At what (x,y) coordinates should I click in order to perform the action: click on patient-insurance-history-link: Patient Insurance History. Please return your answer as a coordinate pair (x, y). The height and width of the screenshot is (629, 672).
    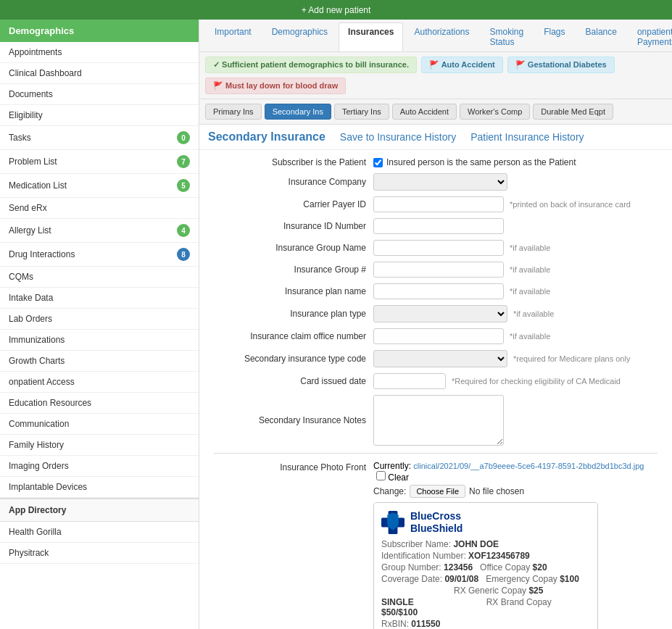
    Looking at the image, I should click on (527, 137).